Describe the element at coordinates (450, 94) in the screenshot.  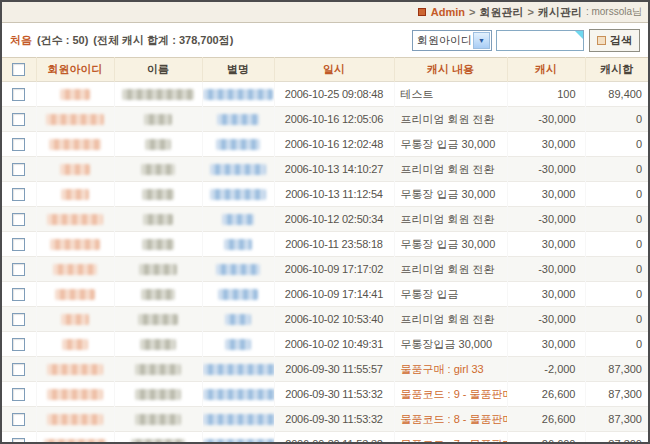
I see `cell-cash-description: 테스트` at that location.